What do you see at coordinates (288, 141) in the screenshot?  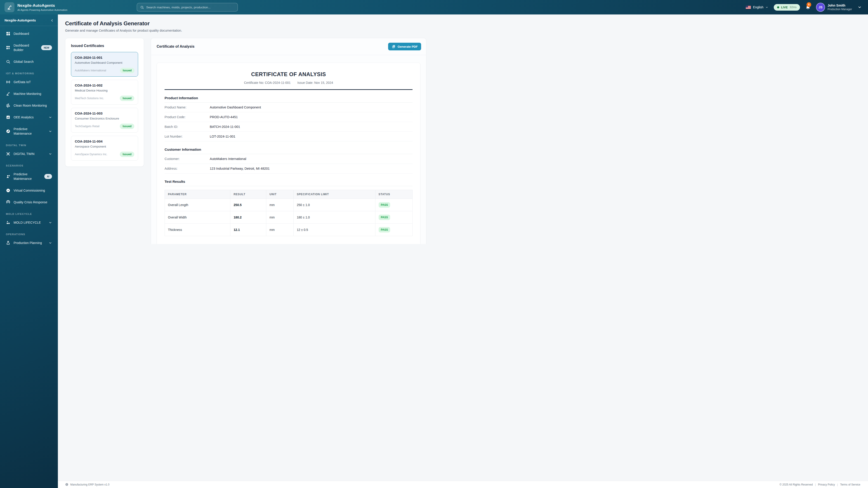 I see `certificate-panel: Certificate of Analysis PDF Generate PDF…` at bounding box center [288, 141].